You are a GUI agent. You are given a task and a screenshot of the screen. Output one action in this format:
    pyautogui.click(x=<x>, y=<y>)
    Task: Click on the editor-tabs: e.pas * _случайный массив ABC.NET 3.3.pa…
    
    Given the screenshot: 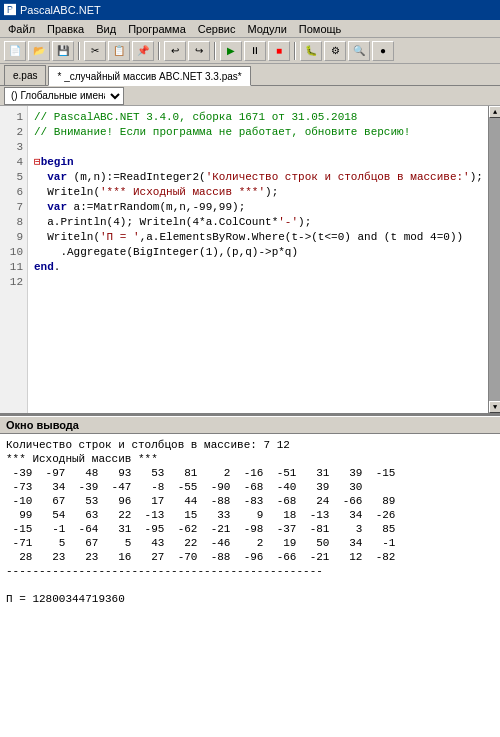 What is the action you would take?
    pyautogui.click(x=250, y=75)
    